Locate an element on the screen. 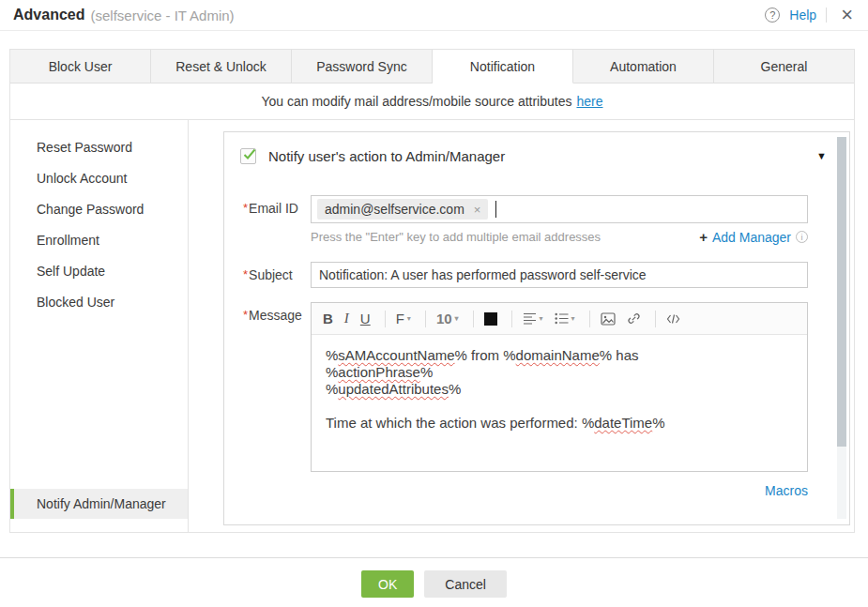  info-bar: You can modify mail address/mobile sourc… is located at coordinates (432, 101).